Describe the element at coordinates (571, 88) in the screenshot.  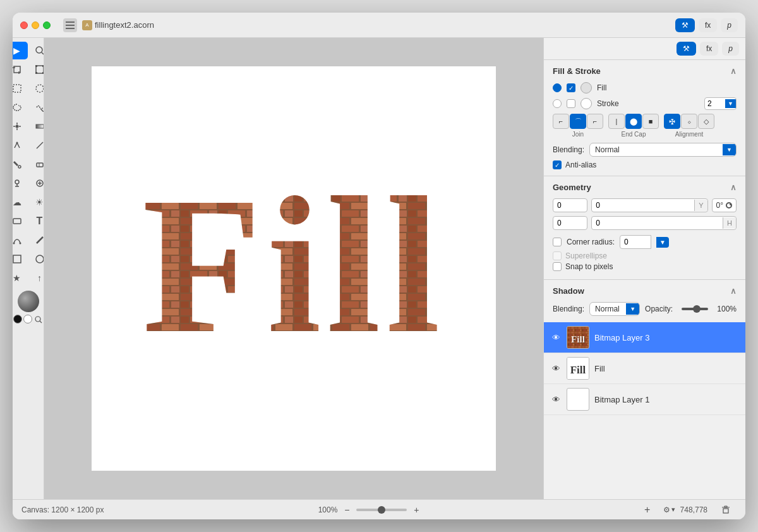
I see `fill-checkbox: ✓` at that location.